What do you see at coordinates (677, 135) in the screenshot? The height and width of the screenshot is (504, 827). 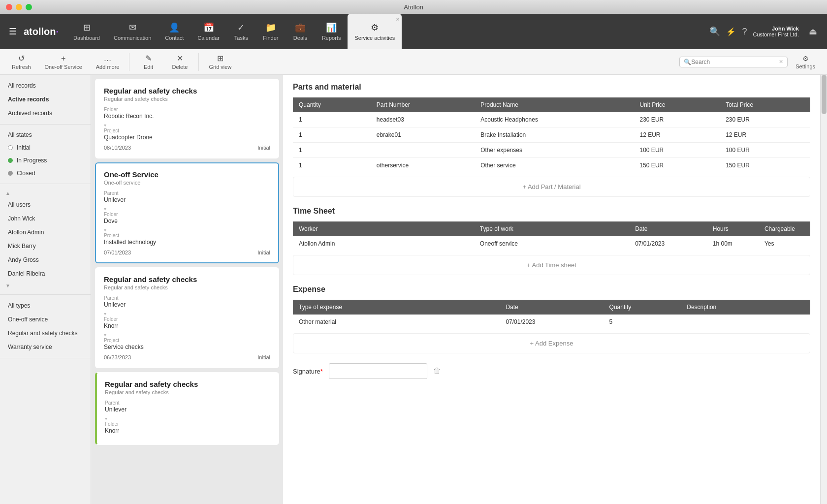 I see `cell-unit-price: 12 EUR` at bounding box center [677, 135].